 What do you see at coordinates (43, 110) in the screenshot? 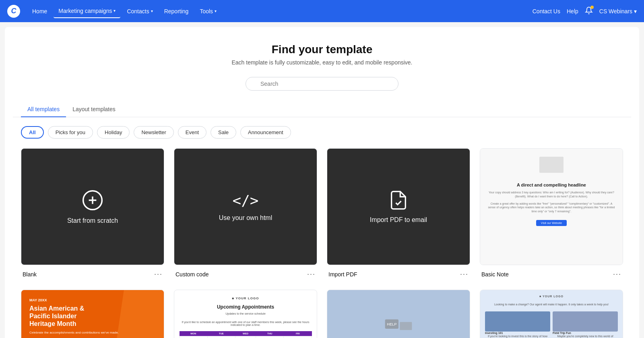
I see `tab-all-templates: All templates` at bounding box center [43, 110].